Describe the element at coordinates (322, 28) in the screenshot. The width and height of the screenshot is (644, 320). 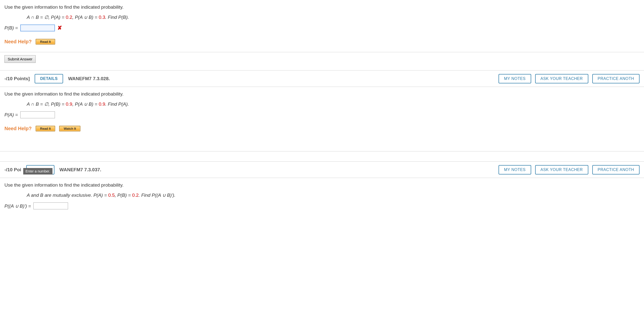
I see `q1-answer-row: P(B) = ✘` at that location.